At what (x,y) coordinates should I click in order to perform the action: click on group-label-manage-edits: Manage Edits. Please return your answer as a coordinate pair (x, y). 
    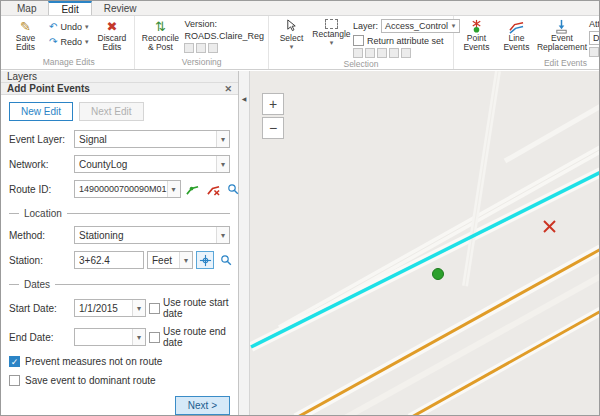
    Looking at the image, I should click on (68, 62).